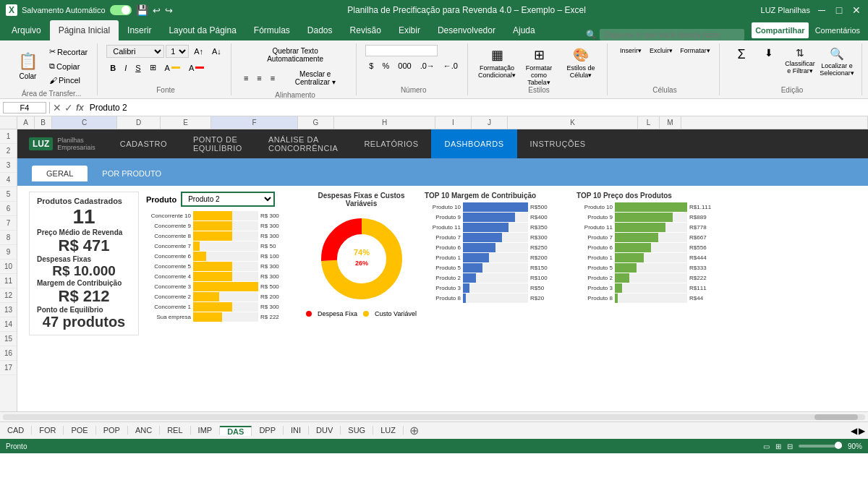  Describe the element at coordinates (467, 30) in the screenshot. I see `tab-desenvolvedor: Desenvolvedor` at that location.